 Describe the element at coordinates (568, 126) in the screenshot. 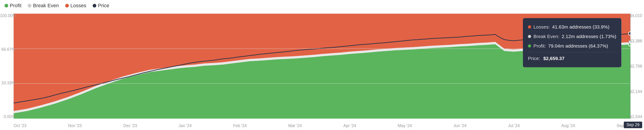

I see `x-label-aug24: Aug '24` at that location.